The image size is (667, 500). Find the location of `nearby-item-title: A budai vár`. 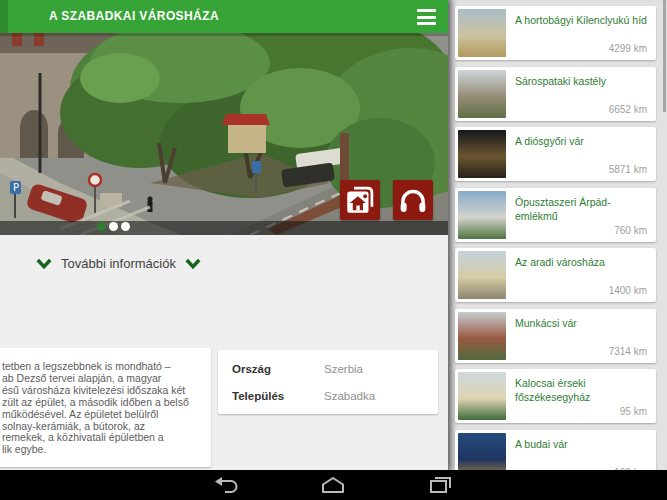

nearby-item-title: A budai vár is located at coordinates (584, 444).